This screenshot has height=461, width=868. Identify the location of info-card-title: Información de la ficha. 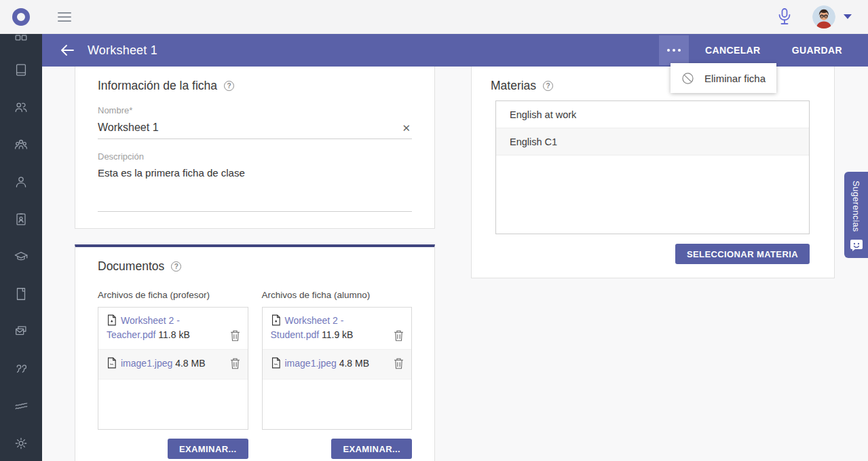
(157, 86).